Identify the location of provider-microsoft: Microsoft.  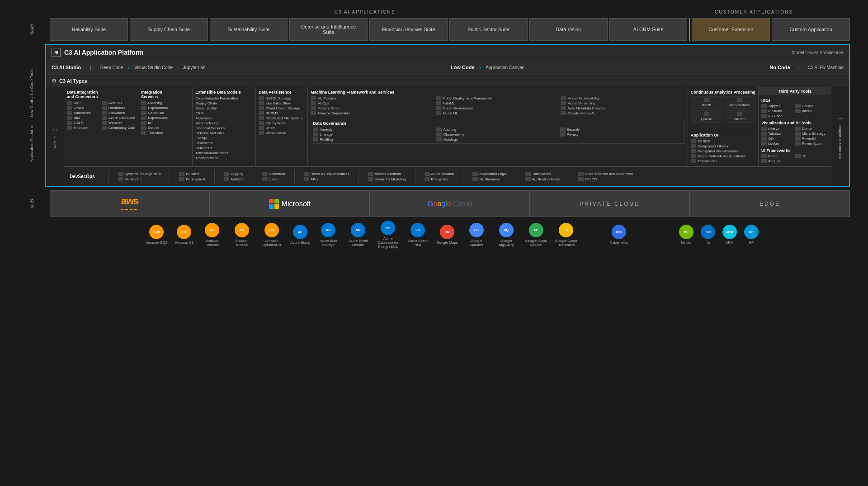
(290, 203).